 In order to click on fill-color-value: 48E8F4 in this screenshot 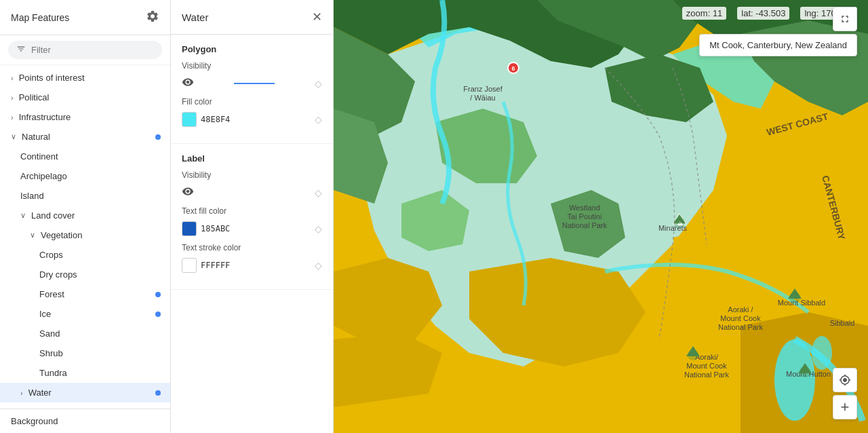, I will do `click(216, 119)`.